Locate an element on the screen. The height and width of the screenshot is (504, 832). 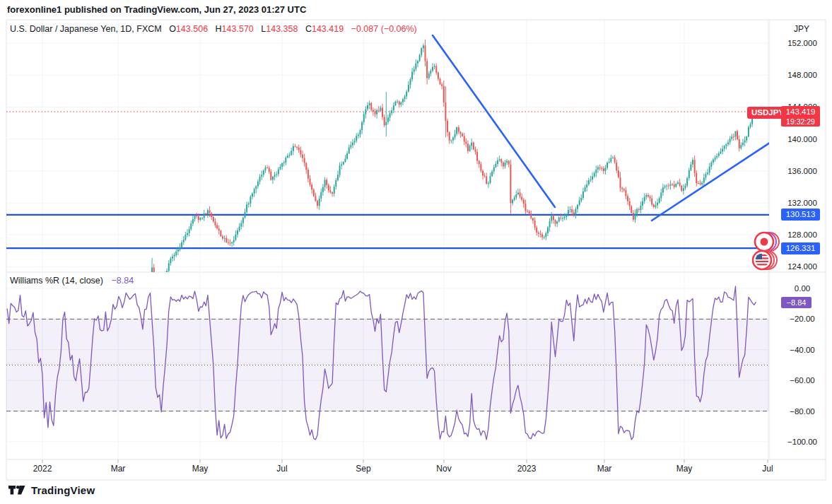
price-axis-tick: 124.000 is located at coordinates (802, 266).